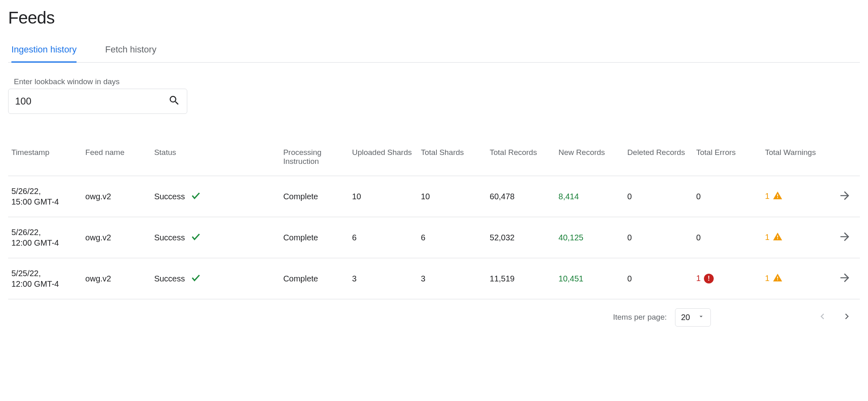 The width and height of the screenshot is (868, 401). What do you see at coordinates (589, 197) in the screenshot?
I see `cell-new-records: 8,414` at bounding box center [589, 197].